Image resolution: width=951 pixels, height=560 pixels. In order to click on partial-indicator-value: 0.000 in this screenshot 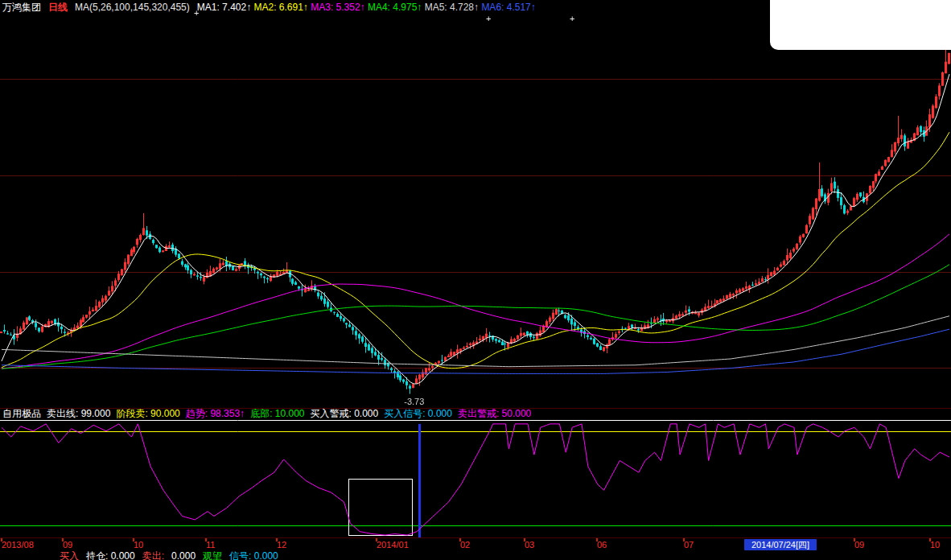, I will do `click(183, 555)`.